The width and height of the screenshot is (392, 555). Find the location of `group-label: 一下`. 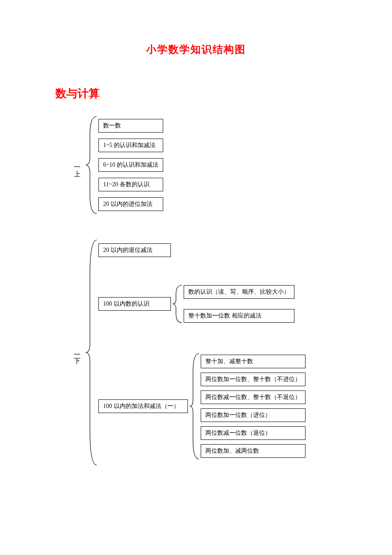

group-label: 一下 is located at coordinates (77, 353).